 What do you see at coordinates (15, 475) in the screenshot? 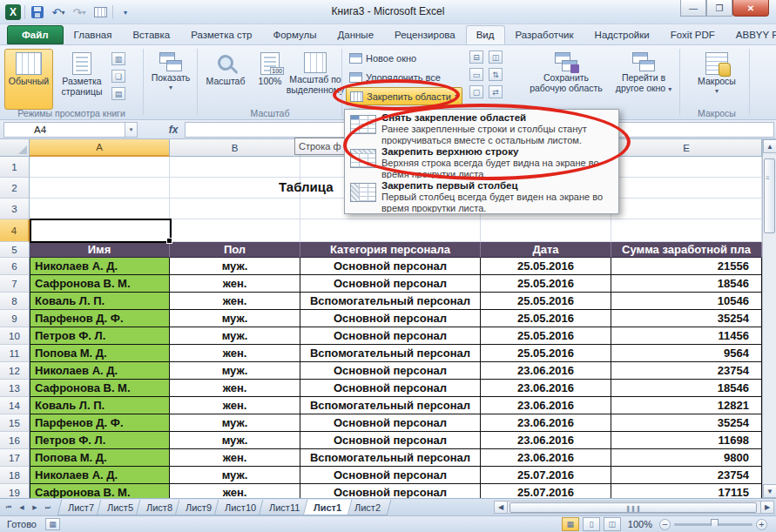
I see `row-header: 18` at bounding box center [15, 475].